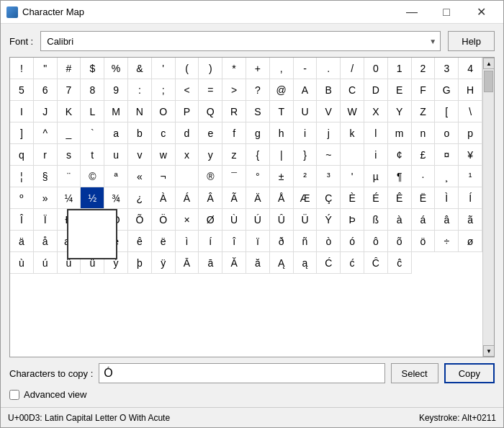 The height and width of the screenshot is (428, 504). What do you see at coordinates (353, 133) in the screenshot?
I see `char-cell: k` at bounding box center [353, 133].